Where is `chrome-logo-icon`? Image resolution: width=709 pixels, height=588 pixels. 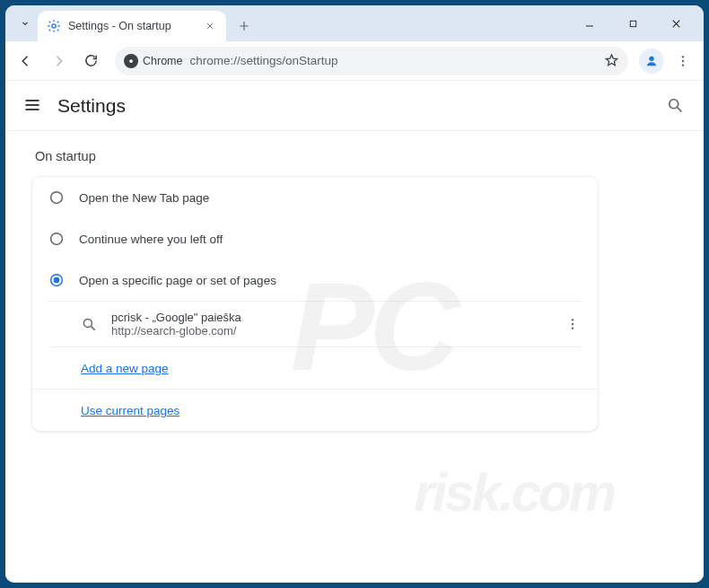 chrome-logo-icon is located at coordinates (131, 61).